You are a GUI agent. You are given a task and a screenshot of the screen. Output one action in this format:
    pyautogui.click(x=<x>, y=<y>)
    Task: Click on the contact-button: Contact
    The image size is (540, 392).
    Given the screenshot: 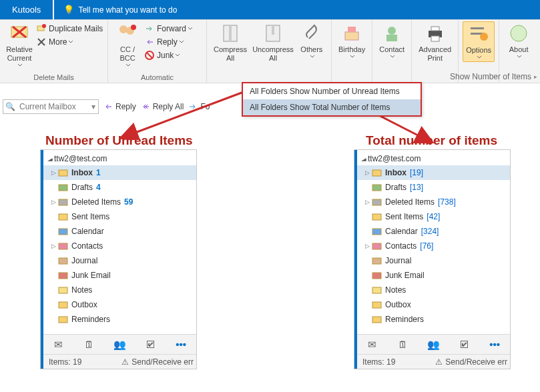 What is the action you would take?
    pyautogui.click(x=392, y=41)
    